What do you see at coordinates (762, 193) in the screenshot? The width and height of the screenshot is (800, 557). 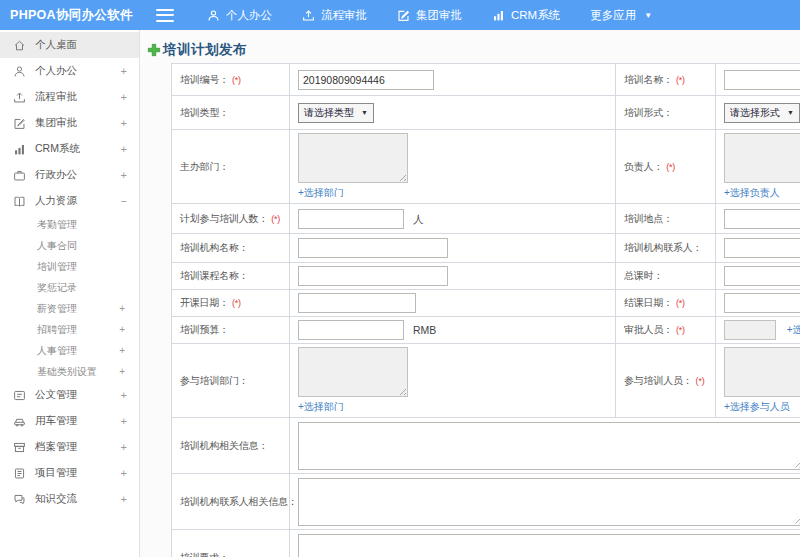 I see `select-leader-link: +选择负责人` at bounding box center [762, 193].